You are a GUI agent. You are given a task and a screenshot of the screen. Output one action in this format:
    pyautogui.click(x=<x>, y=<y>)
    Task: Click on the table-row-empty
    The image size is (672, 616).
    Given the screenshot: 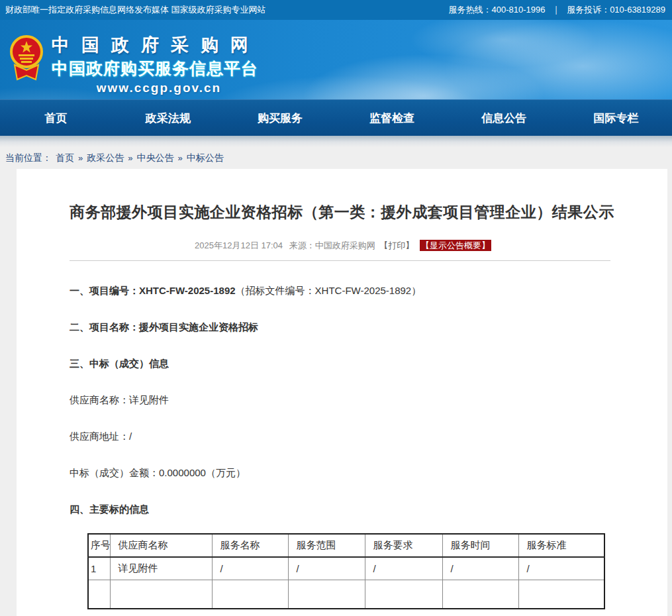 What is the action you would take?
    pyautogui.click(x=346, y=594)
    